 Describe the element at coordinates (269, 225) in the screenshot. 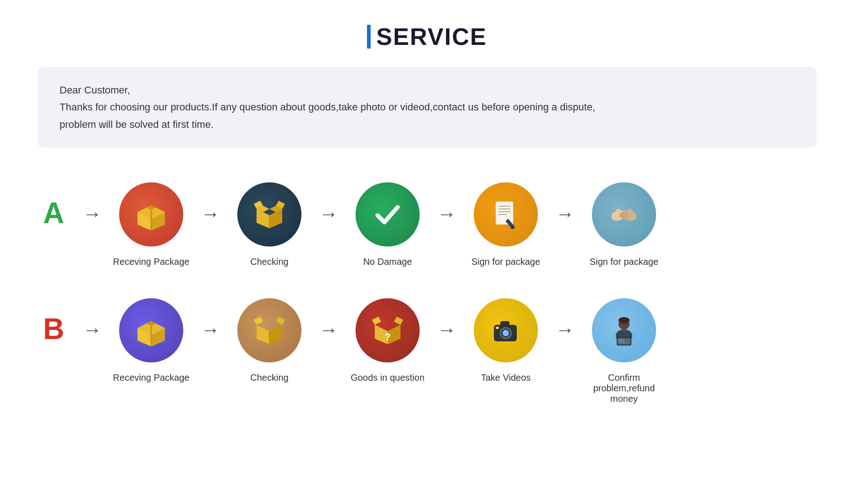

I see `step-a2: Checking` at that location.